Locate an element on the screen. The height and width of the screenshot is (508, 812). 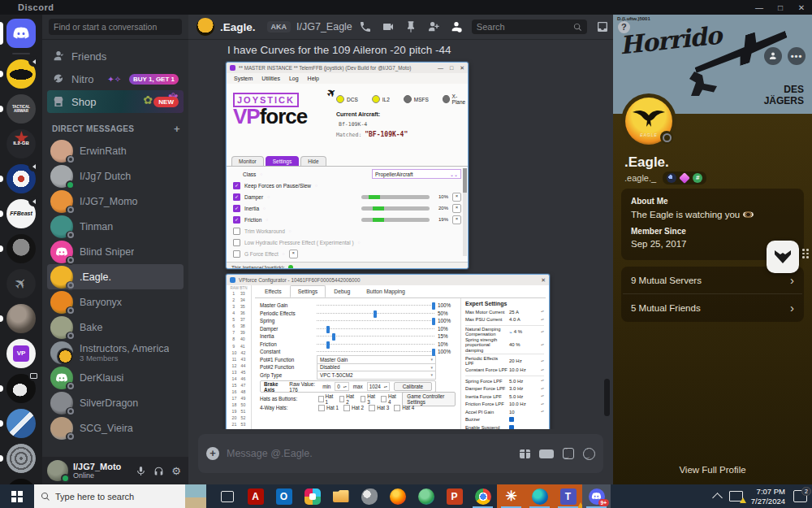
inbox-icon is located at coordinates (603, 27).